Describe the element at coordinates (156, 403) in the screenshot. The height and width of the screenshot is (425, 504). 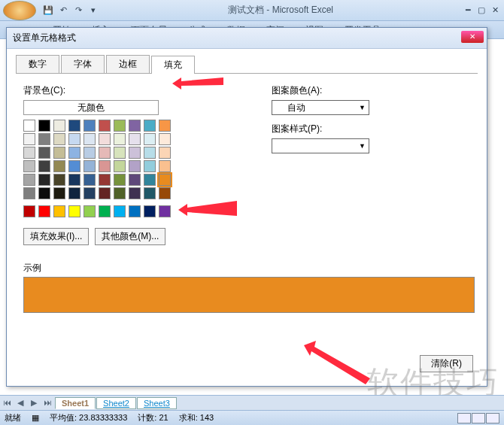
I see `sheet-tab-3: Sheet3` at that location.